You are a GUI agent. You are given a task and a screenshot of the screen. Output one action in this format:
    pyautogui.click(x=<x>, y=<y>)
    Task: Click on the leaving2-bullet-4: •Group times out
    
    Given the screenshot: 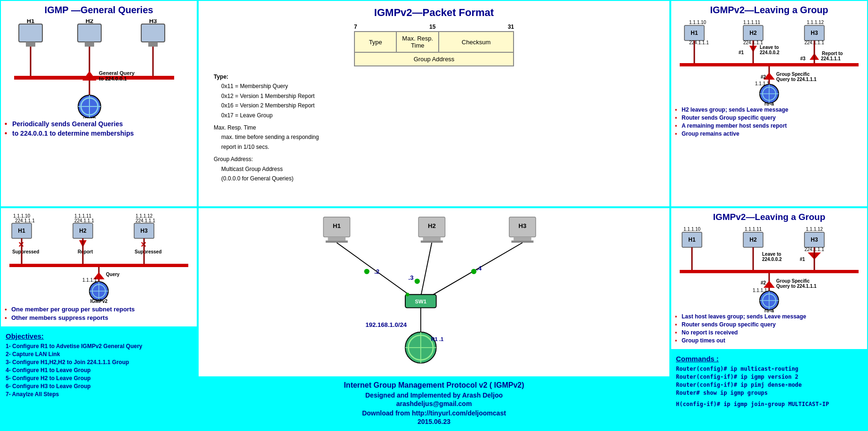 What is the action you would take?
    pyautogui.click(x=769, y=341)
    